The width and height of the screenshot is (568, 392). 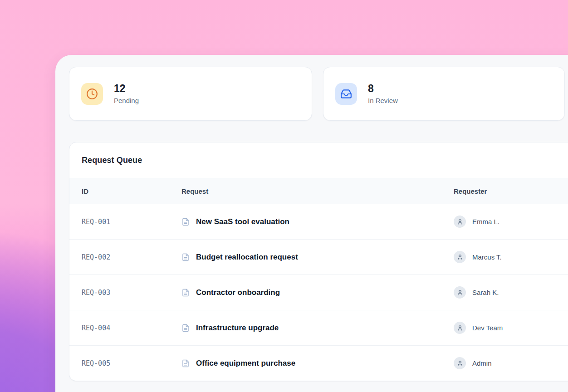 What do you see at coordinates (318, 191) in the screenshot?
I see `table-header-row: ID Request Requester` at bounding box center [318, 191].